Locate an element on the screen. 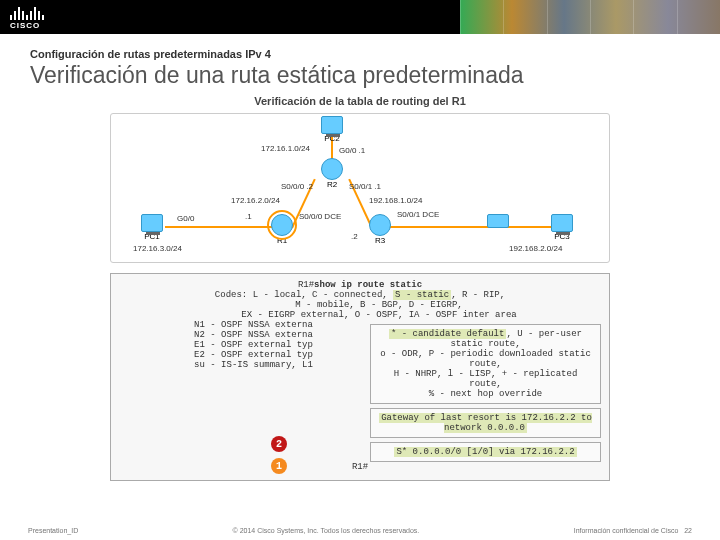 The image size is (720, 540). cli-text: E1 - OSPF external typ is located at coordinates (234, 345).